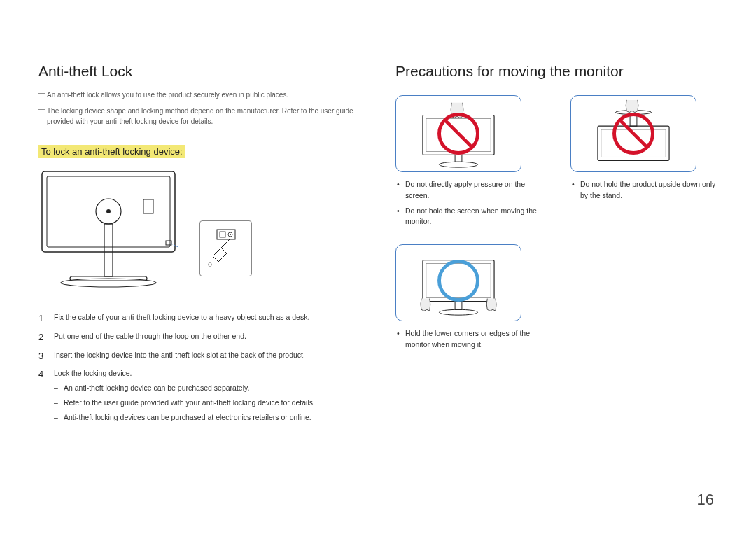 The height and width of the screenshot is (534, 756). What do you see at coordinates (458, 283) in the screenshot?
I see `illus-hold-corners` at bounding box center [458, 283].